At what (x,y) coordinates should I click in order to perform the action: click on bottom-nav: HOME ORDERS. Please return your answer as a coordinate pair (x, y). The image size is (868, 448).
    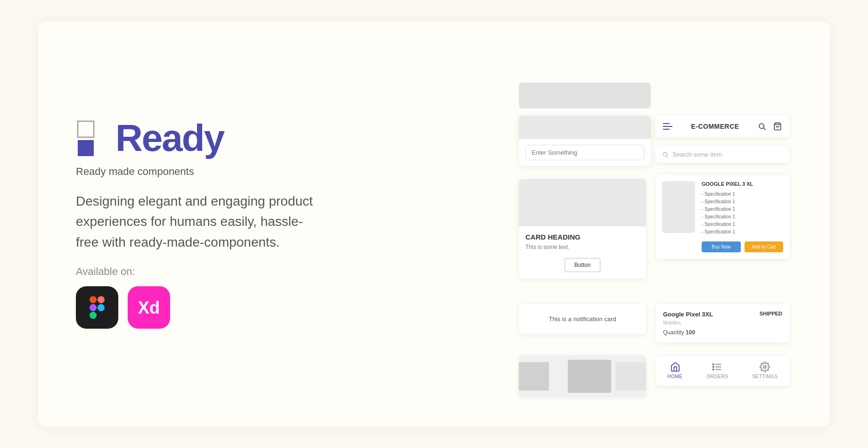
    Looking at the image, I should click on (723, 371).